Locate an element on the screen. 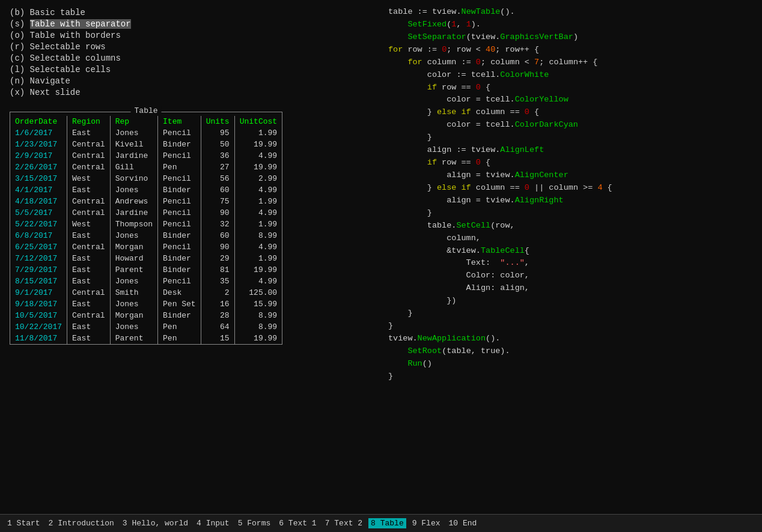 The width and height of the screenshot is (762, 532). col-header-item: Item is located at coordinates (180, 121).